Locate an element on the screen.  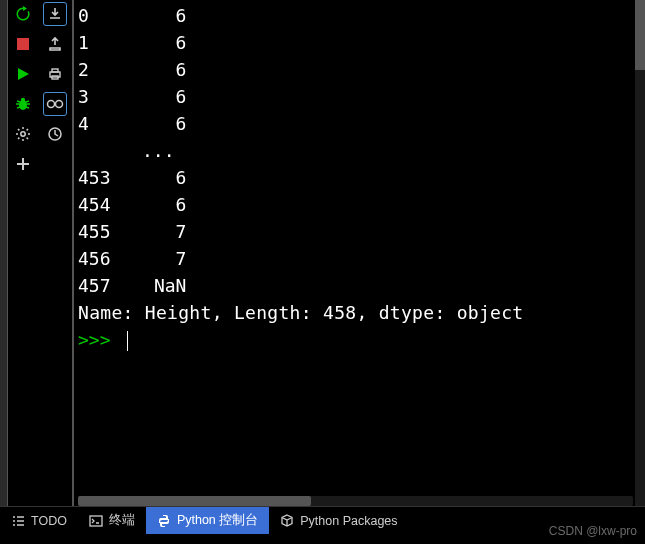
output-line: 3 6 is located at coordinates (360, 96).